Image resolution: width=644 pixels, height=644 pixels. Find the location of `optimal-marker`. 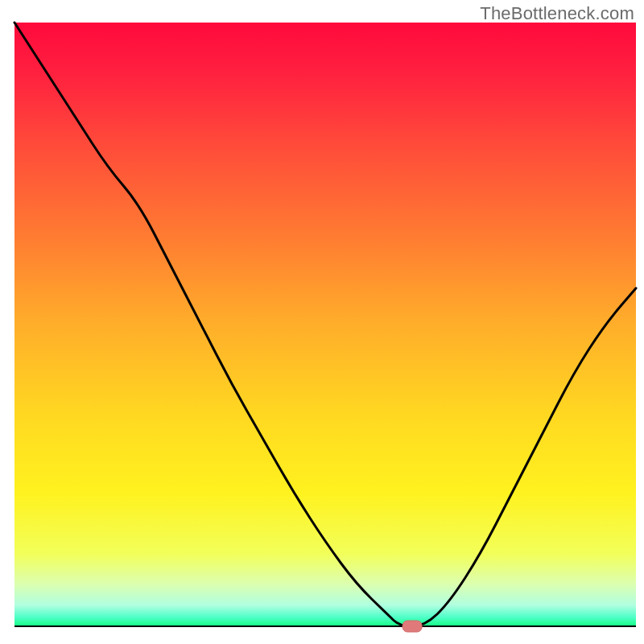

optimal-marker is located at coordinates (412, 626).